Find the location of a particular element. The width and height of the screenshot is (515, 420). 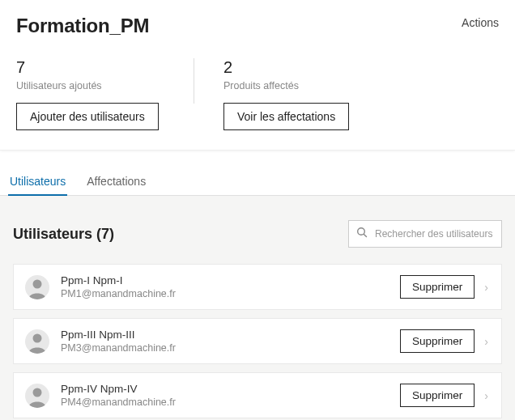

stat-products-label: Produits affectés is located at coordinates (287, 86).